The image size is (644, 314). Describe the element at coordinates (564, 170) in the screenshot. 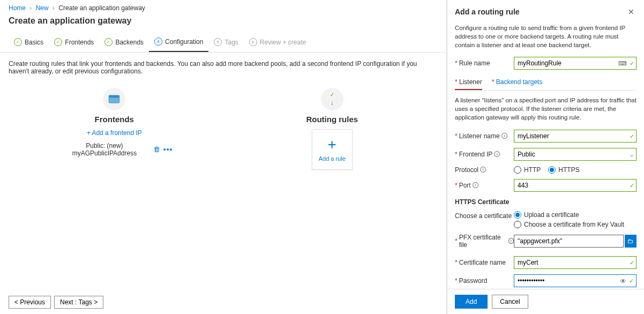

I see `protocol-https-radio: HTTPS` at that location.